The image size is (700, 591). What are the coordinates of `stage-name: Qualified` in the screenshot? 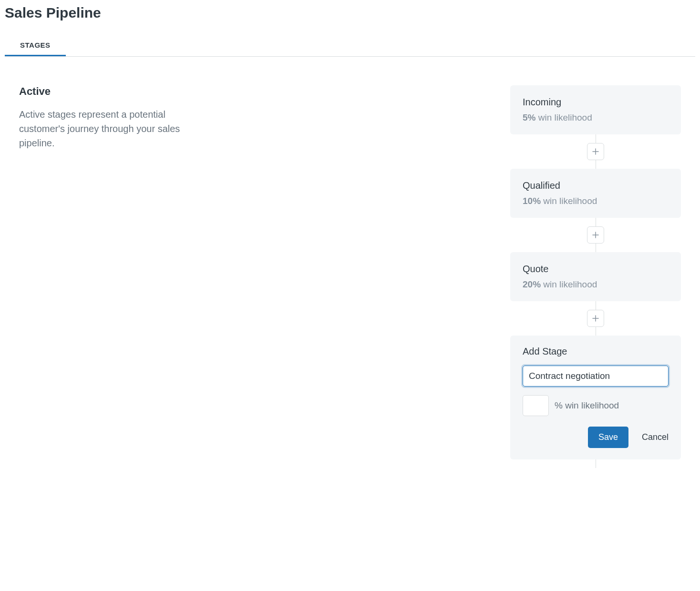 It's located at (596, 186).